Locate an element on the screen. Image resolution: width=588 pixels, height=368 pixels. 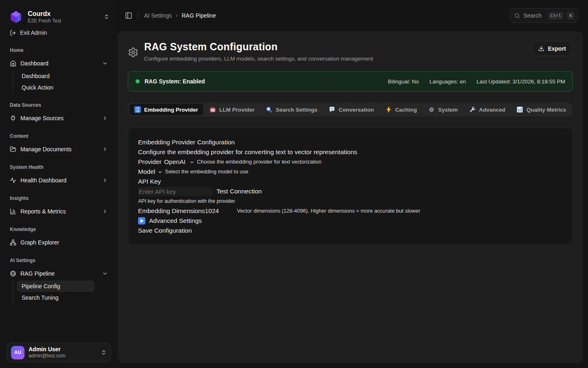
sidebar-subitem-quick-action: Quick Action is located at coordinates (56, 88).